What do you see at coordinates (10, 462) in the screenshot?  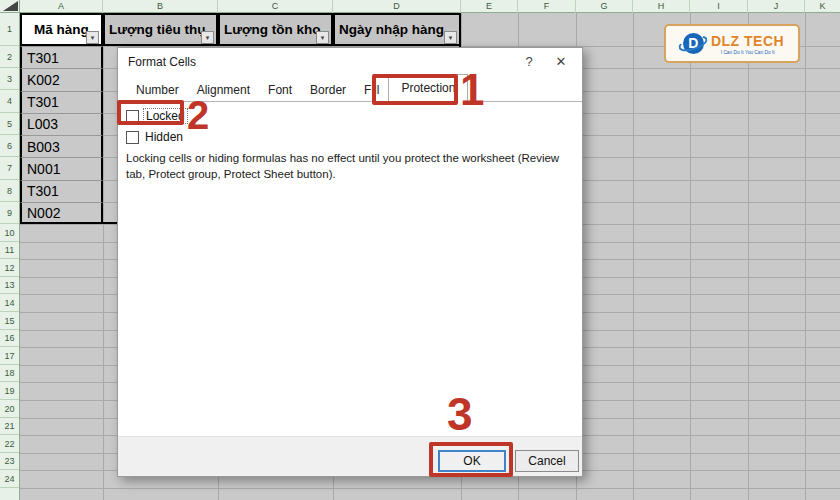 I see `row-header: 23` at bounding box center [10, 462].